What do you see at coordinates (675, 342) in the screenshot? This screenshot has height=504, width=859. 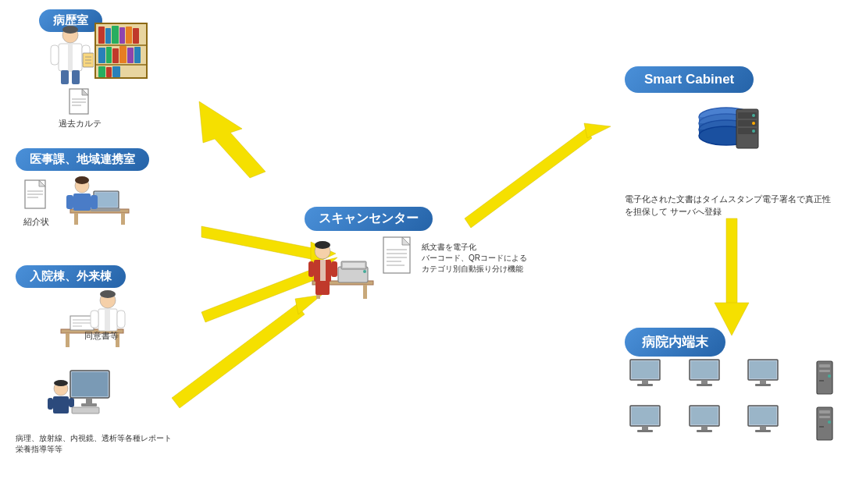 I see `hospital-terminal-badge-container: 病院内端末` at bounding box center [675, 342].